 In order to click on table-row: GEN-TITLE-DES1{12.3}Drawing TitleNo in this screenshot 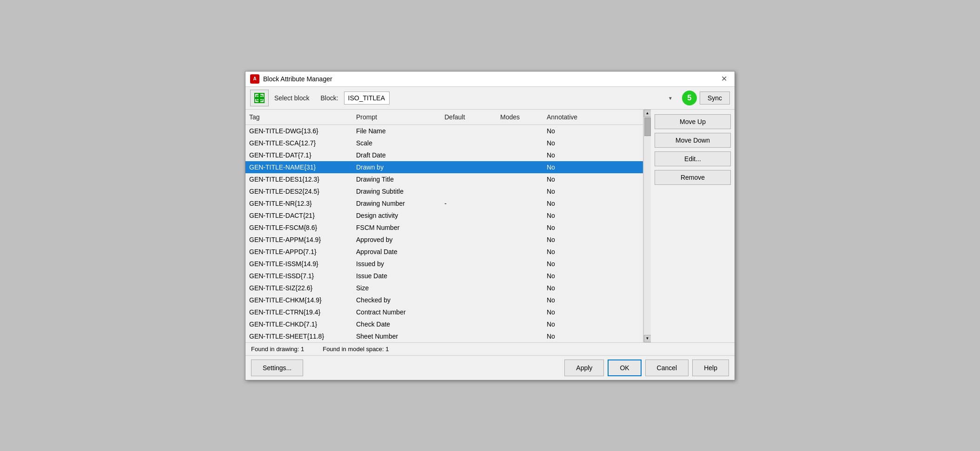, I will do `click(444, 179)`.